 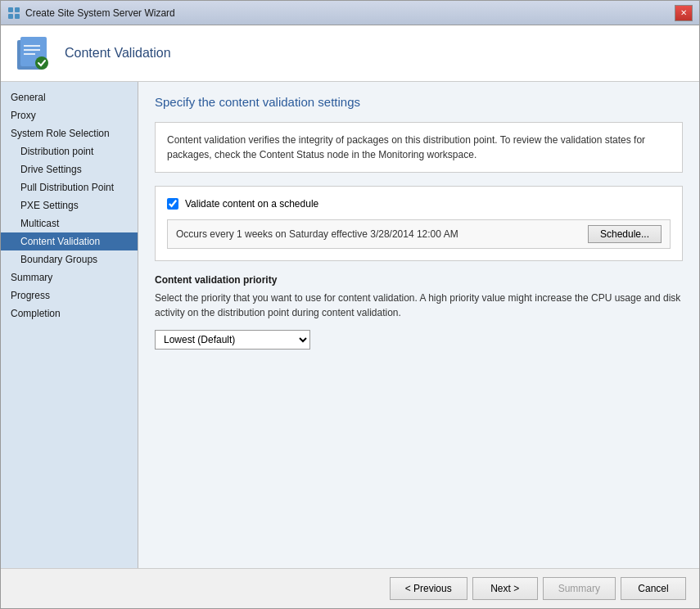 What do you see at coordinates (69, 314) in the screenshot?
I see `sidebar-item-completion: Completion` at bounding box center [69, 314].